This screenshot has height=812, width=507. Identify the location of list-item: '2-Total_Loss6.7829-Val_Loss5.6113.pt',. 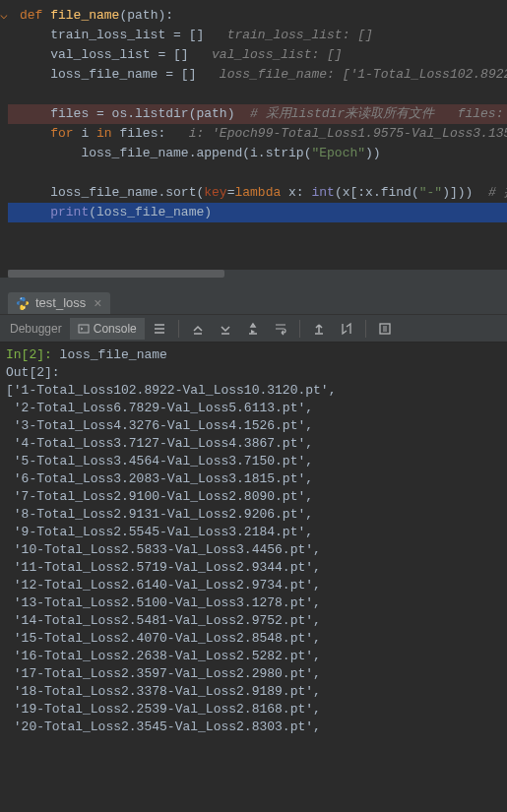
(254, 408).